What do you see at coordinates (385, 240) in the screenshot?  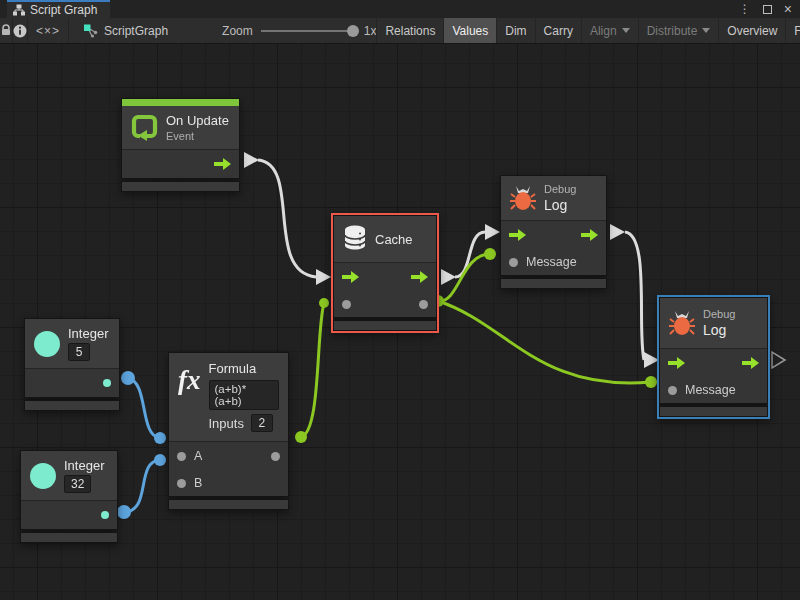 I see `node-header: Cache` at bounding box center [385, 240].